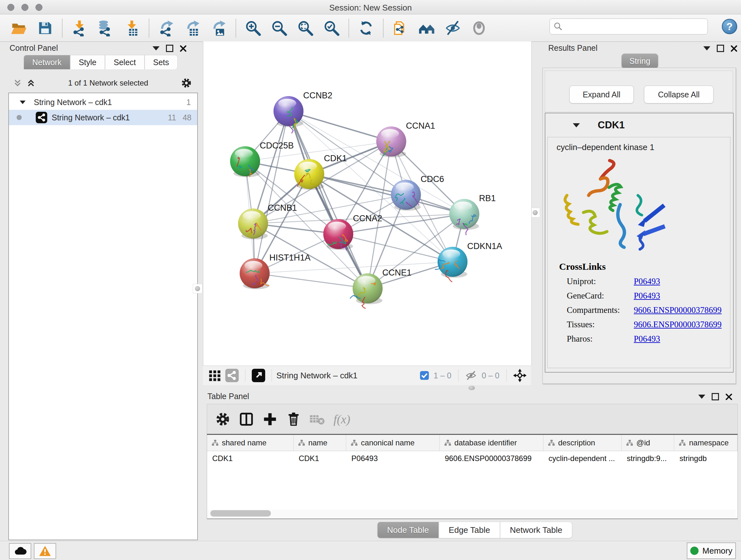  Describe the element at coordinates (706, 458) in the screenshot. I see `table-cell: stringdb` at that location.